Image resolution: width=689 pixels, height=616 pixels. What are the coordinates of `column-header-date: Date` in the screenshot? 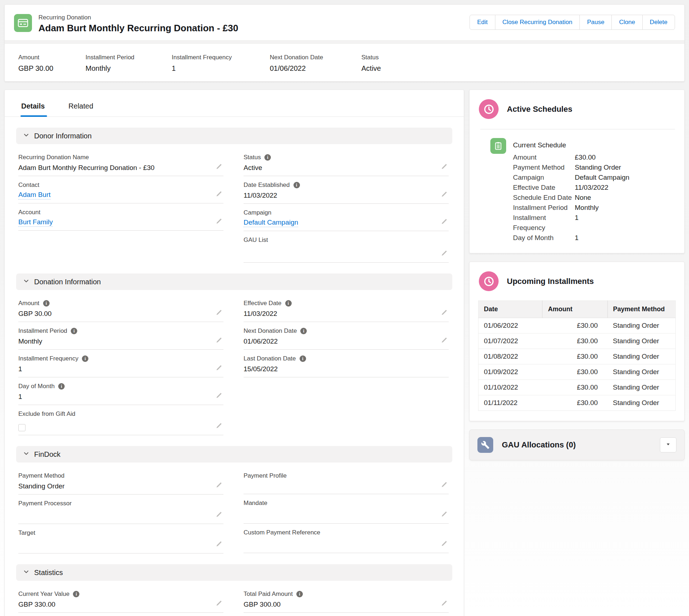 It's located at (510, 309).